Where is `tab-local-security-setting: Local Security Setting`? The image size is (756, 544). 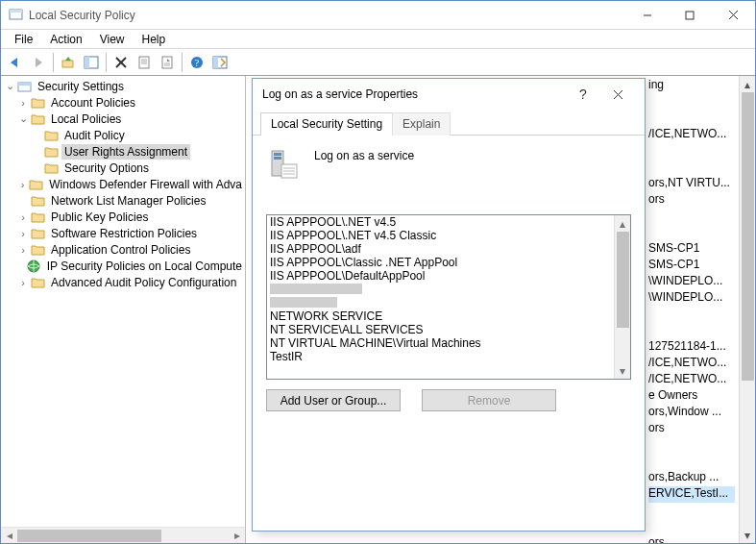
tab-local-security-setting: Local Security Setting is located at coordinates (327, 124).